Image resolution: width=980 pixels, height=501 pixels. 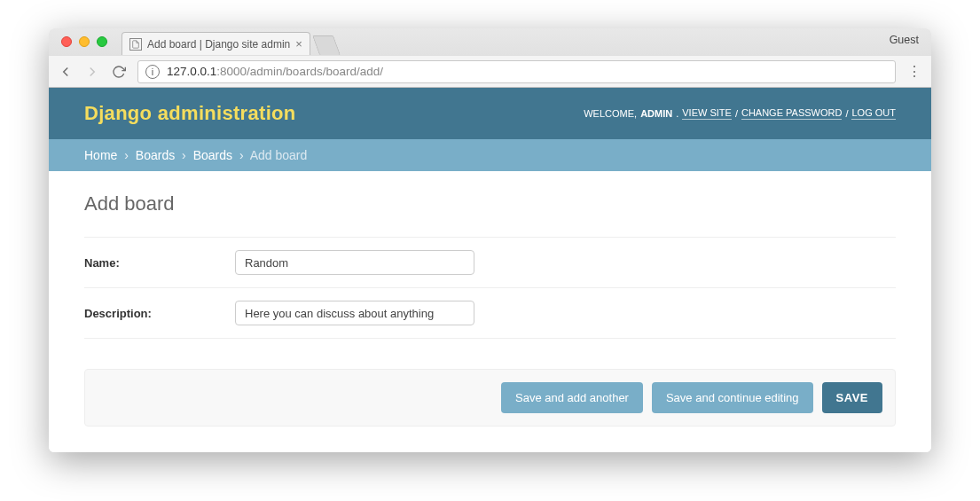 I want to click on profile-label: Guest, so click(x=905, y=40).